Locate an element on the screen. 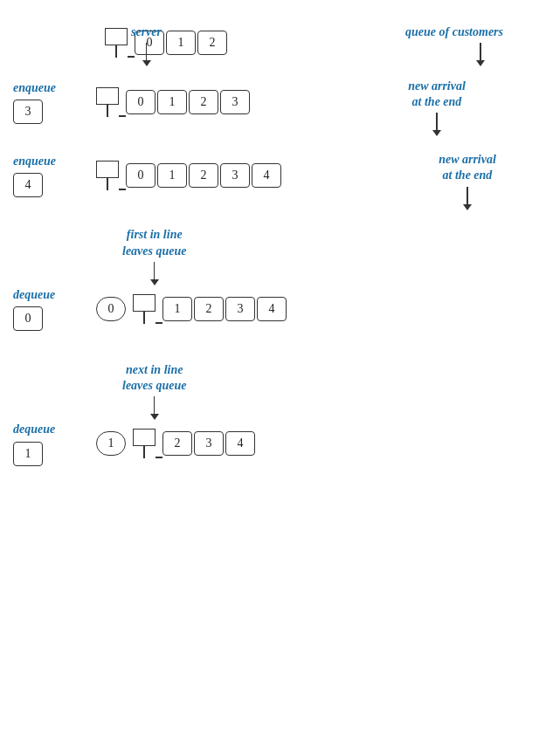 This screenshot has height=756, width=546. node-1-s2: 1 is located at coordinates (172, 102).